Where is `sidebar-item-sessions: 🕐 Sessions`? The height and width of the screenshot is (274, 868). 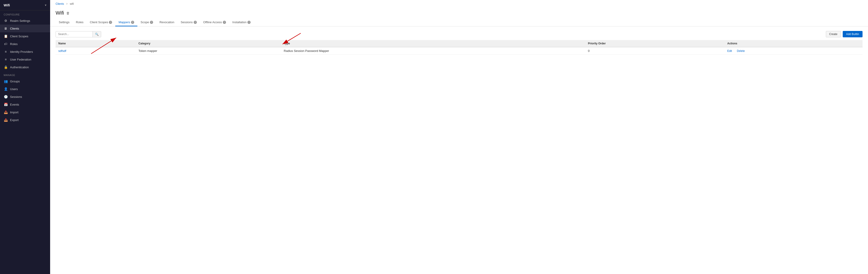
sidebar-item-sessions: 🕐 Sessions is located at coordinates (25, 97).